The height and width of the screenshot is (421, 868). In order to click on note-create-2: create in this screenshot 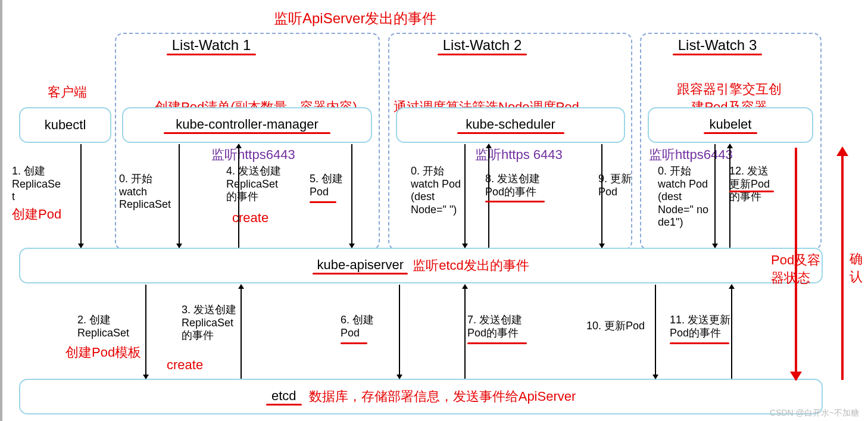, I will do `click(185, 365)`.